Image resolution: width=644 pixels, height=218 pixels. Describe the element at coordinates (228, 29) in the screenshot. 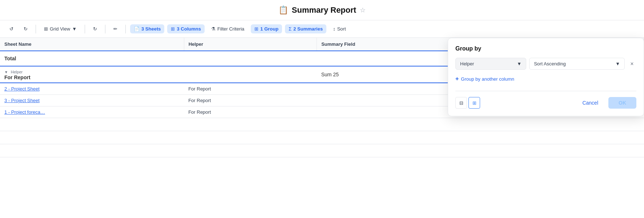

I see `filter-button: ⚗ Filter Criteria` at that location.